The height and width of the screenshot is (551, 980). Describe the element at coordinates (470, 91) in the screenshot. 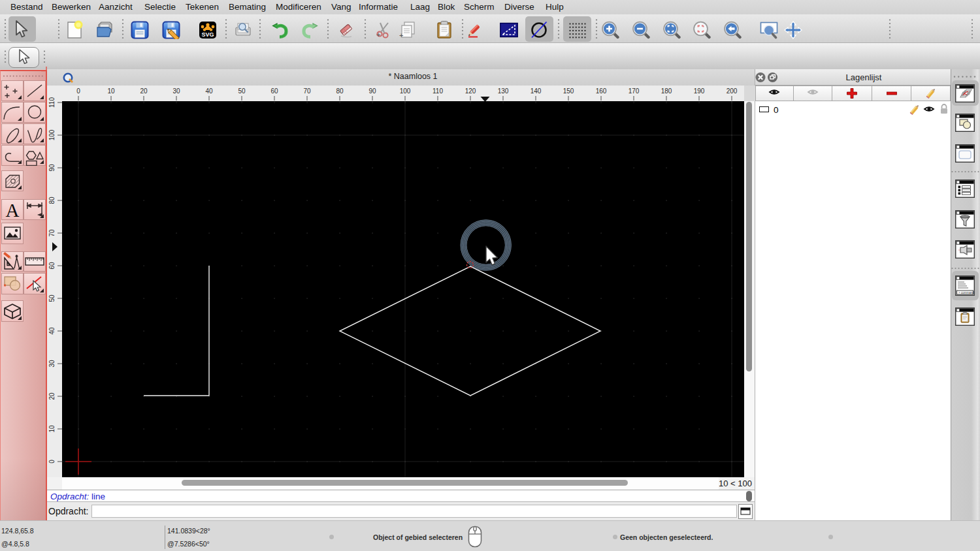

I see `svg-text: 120` at that location.